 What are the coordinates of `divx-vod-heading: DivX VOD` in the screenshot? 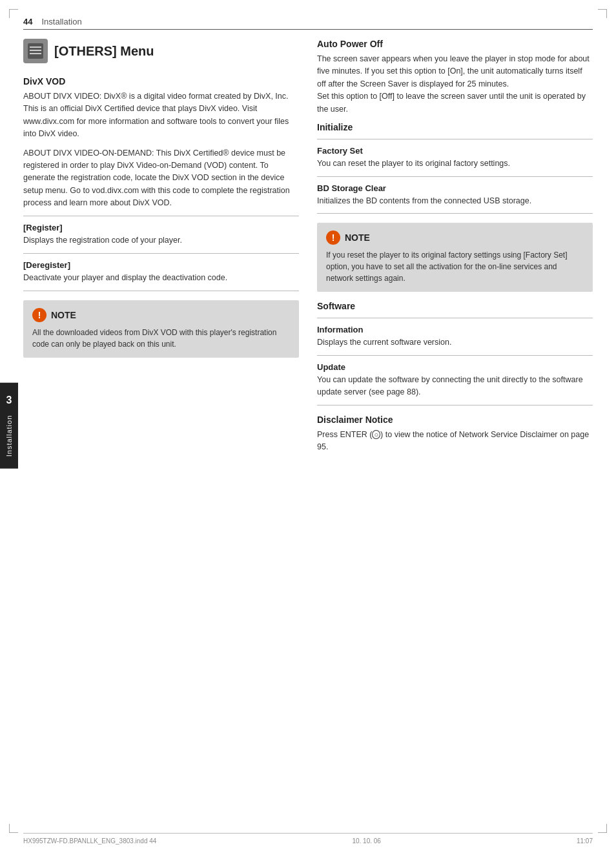 It's located at (161, 81).